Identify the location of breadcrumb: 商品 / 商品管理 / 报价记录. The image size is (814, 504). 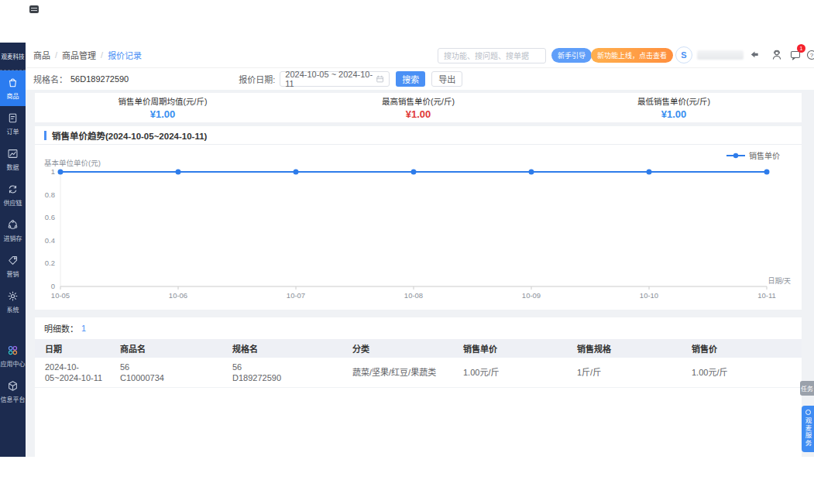
(88, 55).